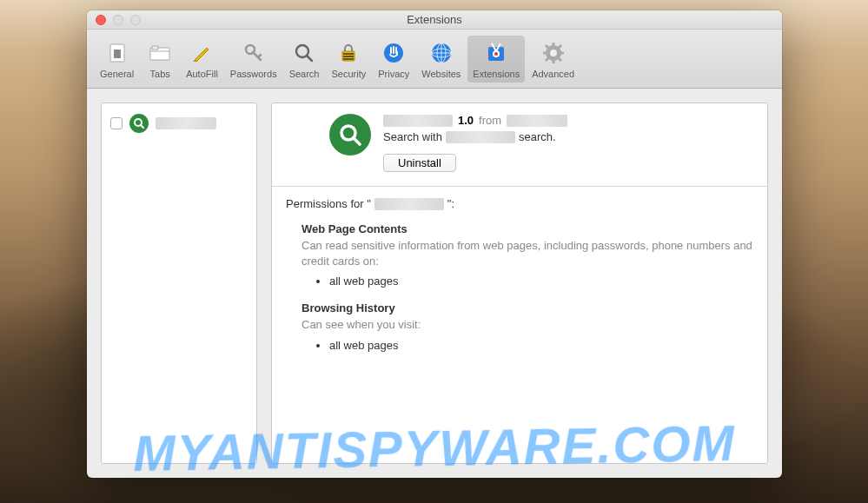 The image size is (868, 503). What do you see at coordinates (553, 53) in the screenshot?
I see `gear-icon` at bounding box center [553, 53].